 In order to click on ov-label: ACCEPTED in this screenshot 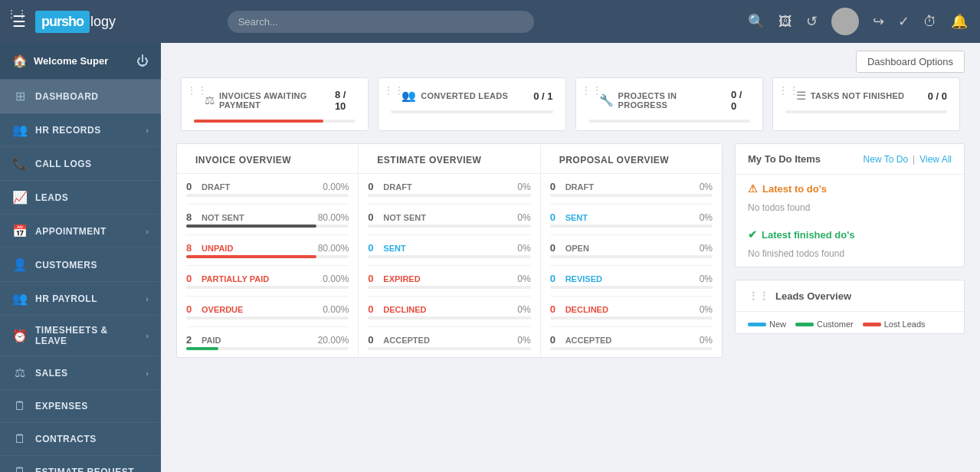, I will do `click(619, 340)`.